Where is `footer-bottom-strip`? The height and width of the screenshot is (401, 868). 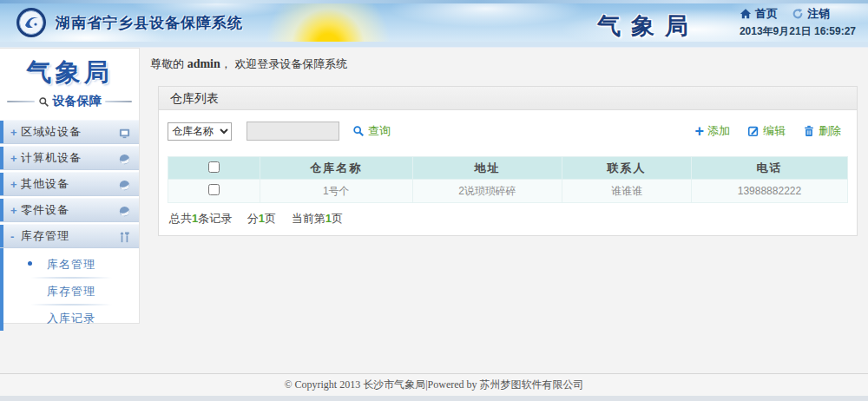
footer-bottom-strip is located at coordinates (434, 398).